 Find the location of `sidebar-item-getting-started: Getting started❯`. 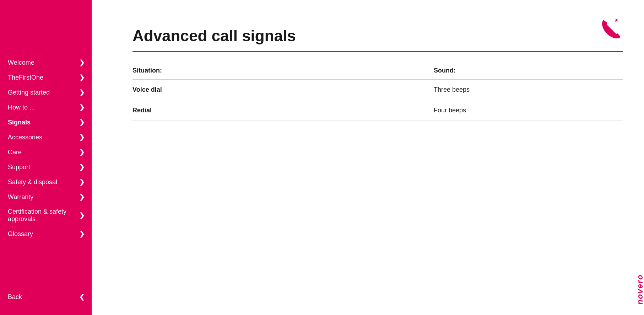

sidebar-item-getting-started: Getting started❯ is located at coordinates (46, 92).